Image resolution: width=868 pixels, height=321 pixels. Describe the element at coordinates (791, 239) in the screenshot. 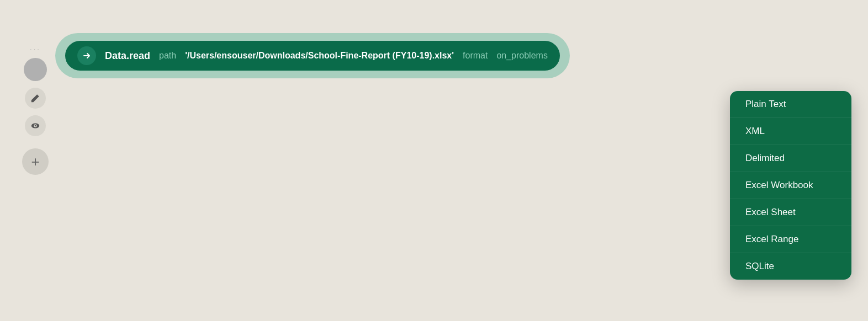

I see `dropdown-item-excel-range: Excel Range` at that location.